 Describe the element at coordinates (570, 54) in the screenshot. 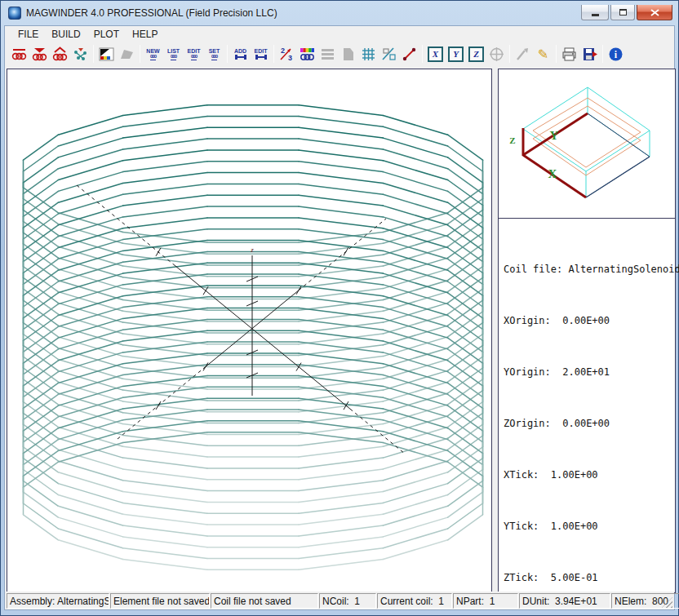

I see `printer-icon` at that location.